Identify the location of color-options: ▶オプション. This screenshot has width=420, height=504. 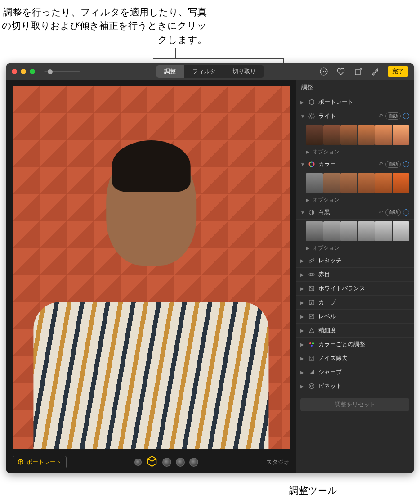
(355, 200).